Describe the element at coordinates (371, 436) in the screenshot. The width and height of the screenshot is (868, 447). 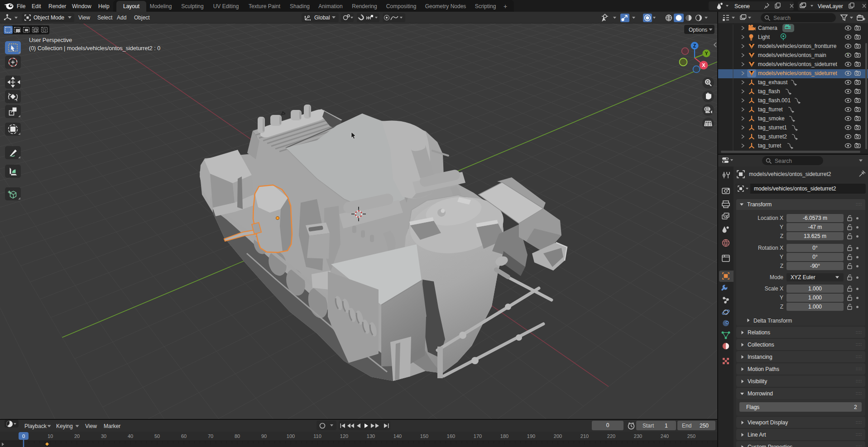
I see `svg-text: 130` at that location.